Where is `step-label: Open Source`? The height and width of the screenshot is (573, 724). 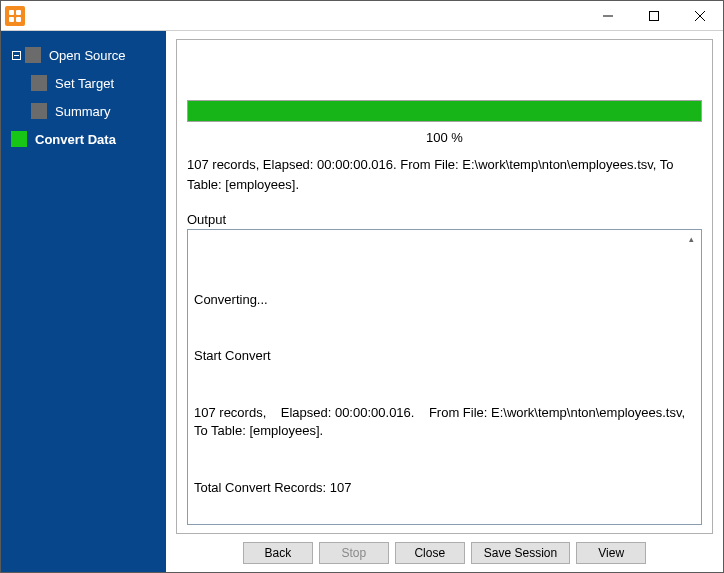 step-label: Open Source is located at coordinates (88, 56).